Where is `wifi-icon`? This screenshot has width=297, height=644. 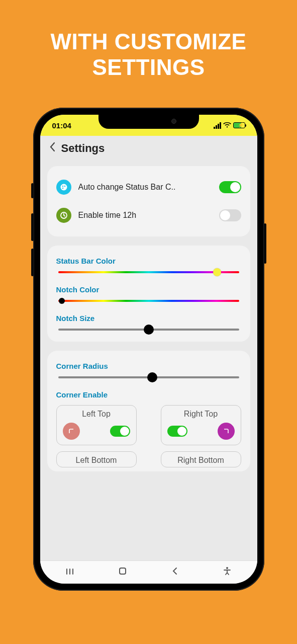 wifi-icon is located at coordinates (227, 125).